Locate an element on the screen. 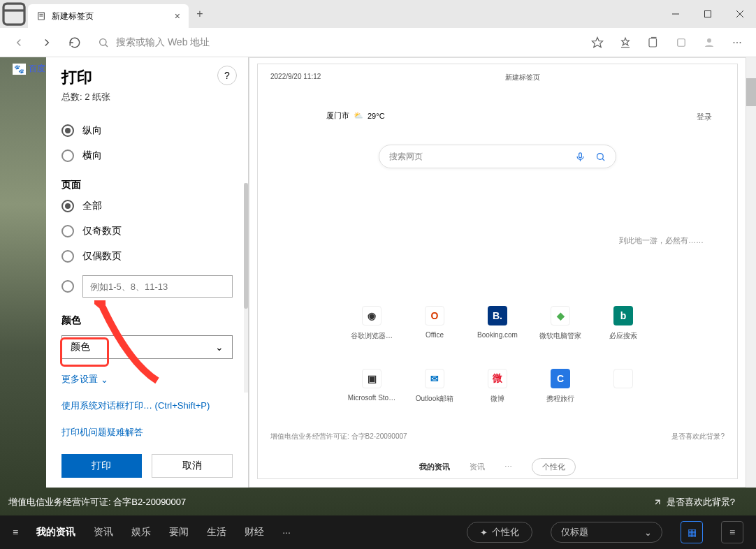 The image size is (756, 549). troubleshoot-link: 打印机问题疑难解答 is located at coordinates (147, 432).